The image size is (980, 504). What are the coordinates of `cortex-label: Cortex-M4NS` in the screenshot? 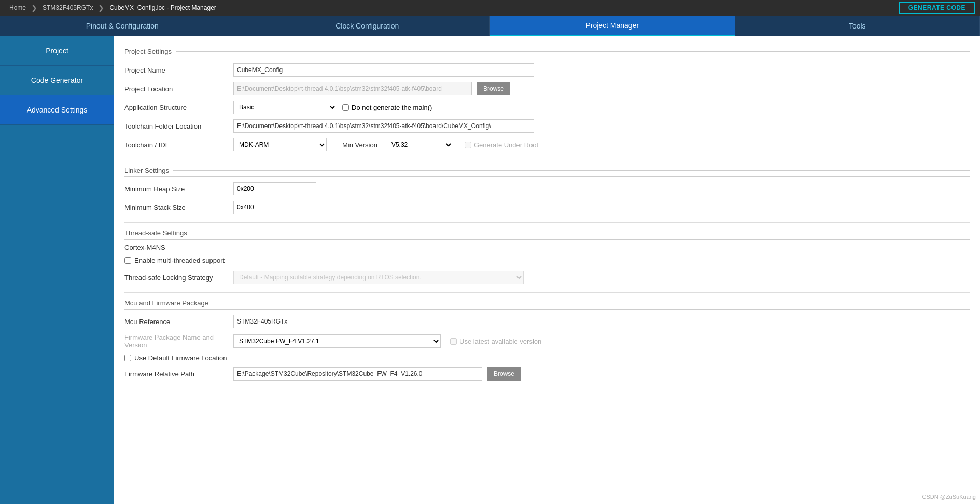 It's located at (547, 248).